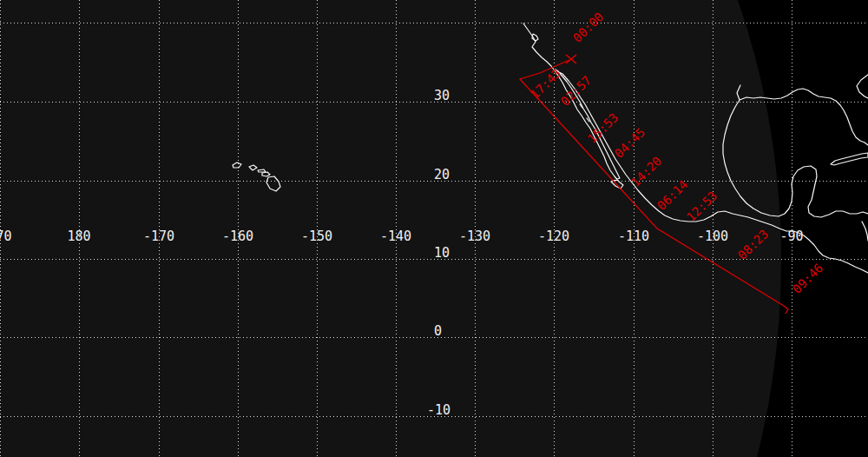  What do you see at coordinates (849, 159) in the screenshot?
I see `coastline-cuba` at bounding box center [849, 159].